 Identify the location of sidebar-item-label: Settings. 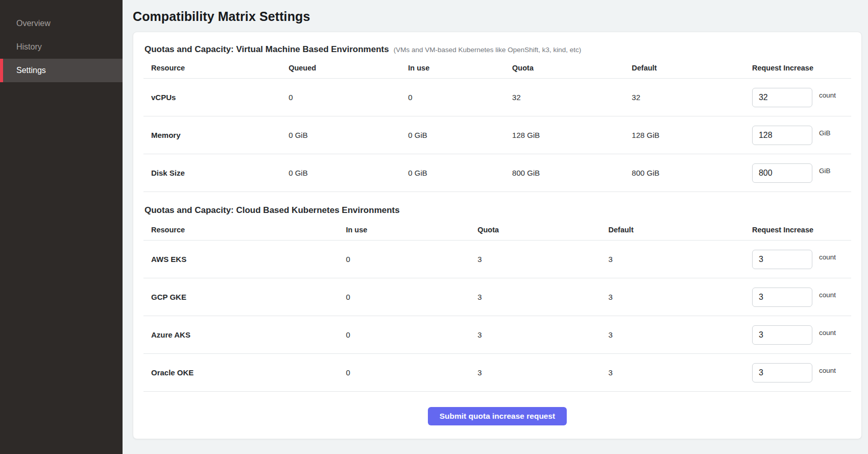
(31, 70).